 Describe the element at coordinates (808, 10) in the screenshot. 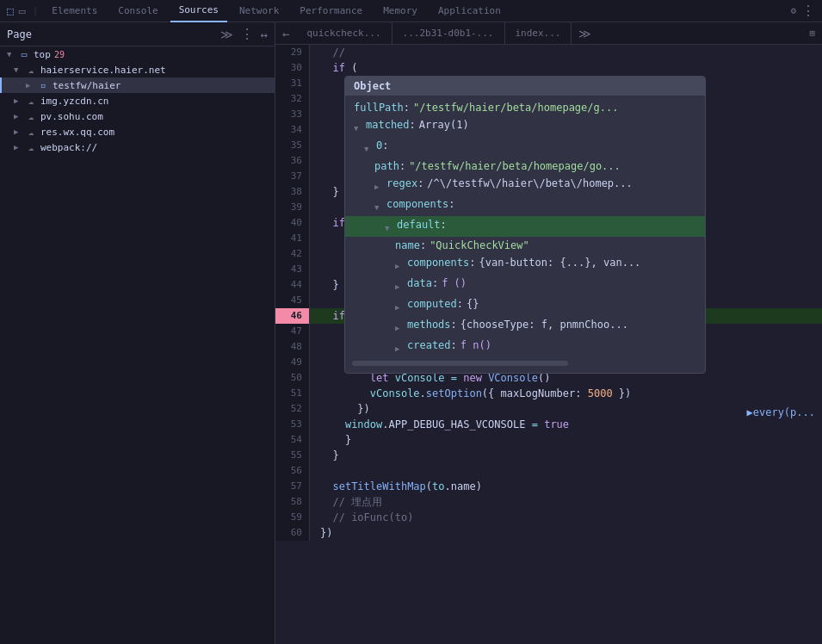

I see `more-icon: ⋮` at that location.